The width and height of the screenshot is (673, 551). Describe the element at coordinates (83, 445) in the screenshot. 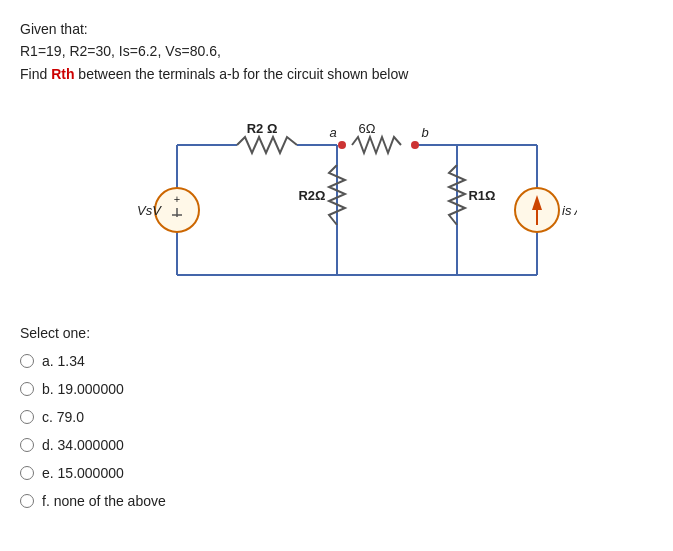

I see `option-d-label: d. 34.000000` at that location.